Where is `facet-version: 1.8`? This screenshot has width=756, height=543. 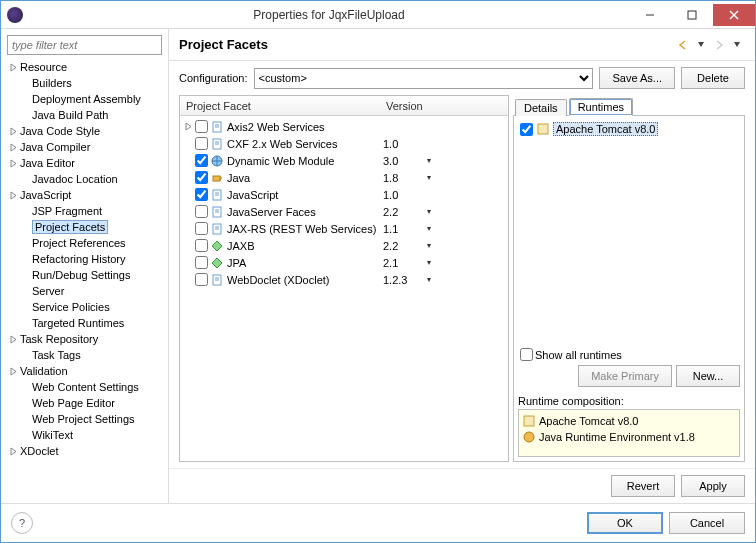
facet-version: 1.8 is located at coordinates (405, 178).